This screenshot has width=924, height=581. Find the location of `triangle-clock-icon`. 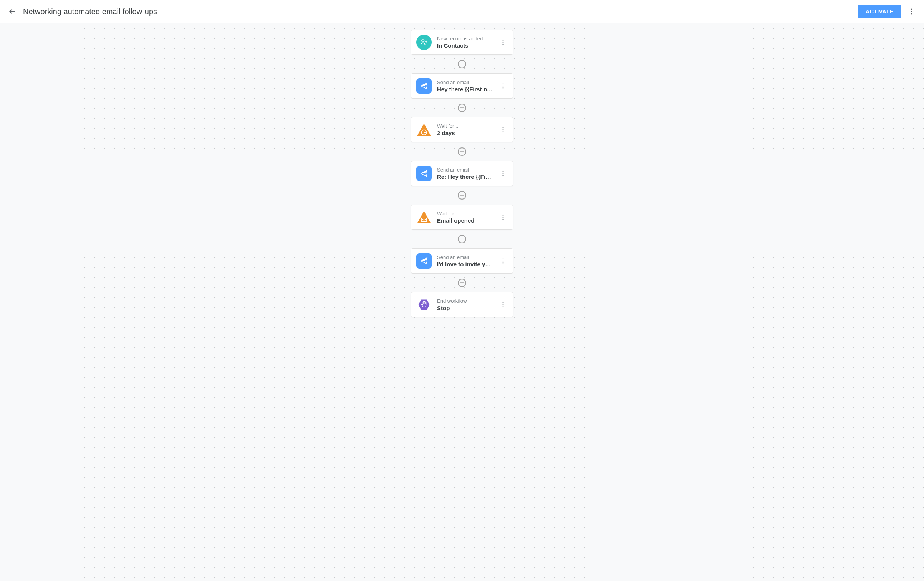

triangle-clock-icon is located at coordinates (424, 130).